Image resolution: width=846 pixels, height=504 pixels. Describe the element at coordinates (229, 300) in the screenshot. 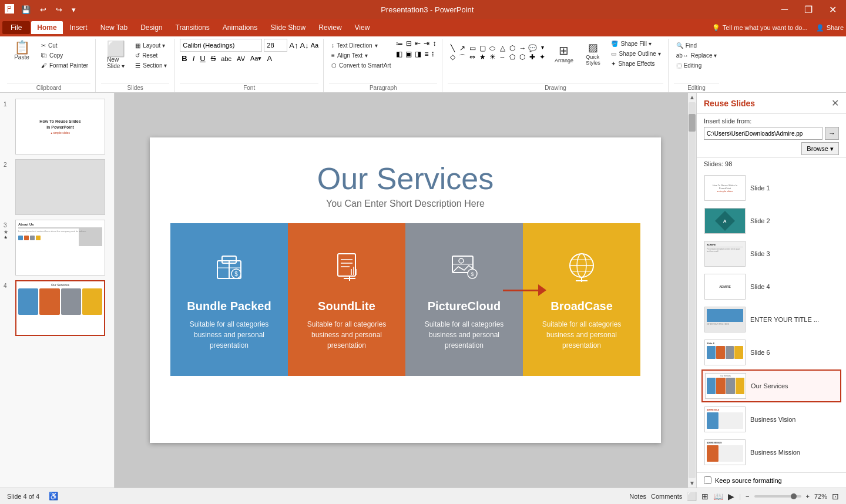

I see `service-card-1: $ Bundle Packed Suitable for all categor…` at that location.